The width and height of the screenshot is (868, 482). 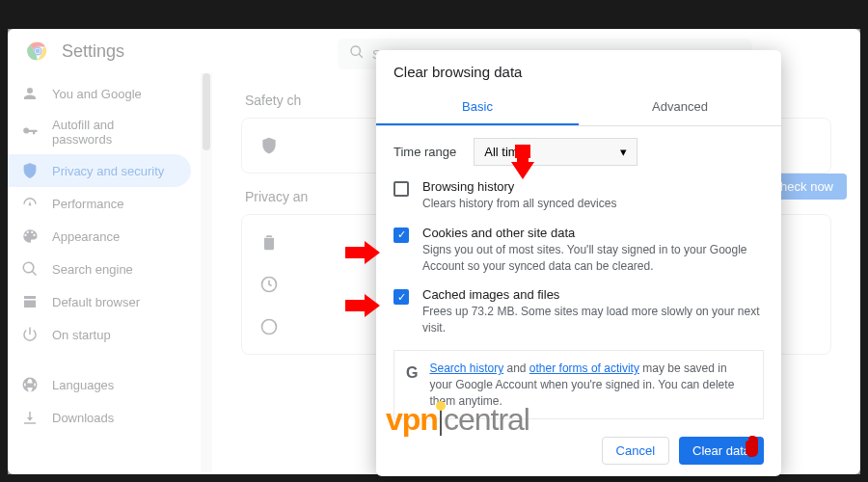 What do you see at coordinates (30, 94) in the screenshot?
I see `person-icon` at bounding box center [30, 94].